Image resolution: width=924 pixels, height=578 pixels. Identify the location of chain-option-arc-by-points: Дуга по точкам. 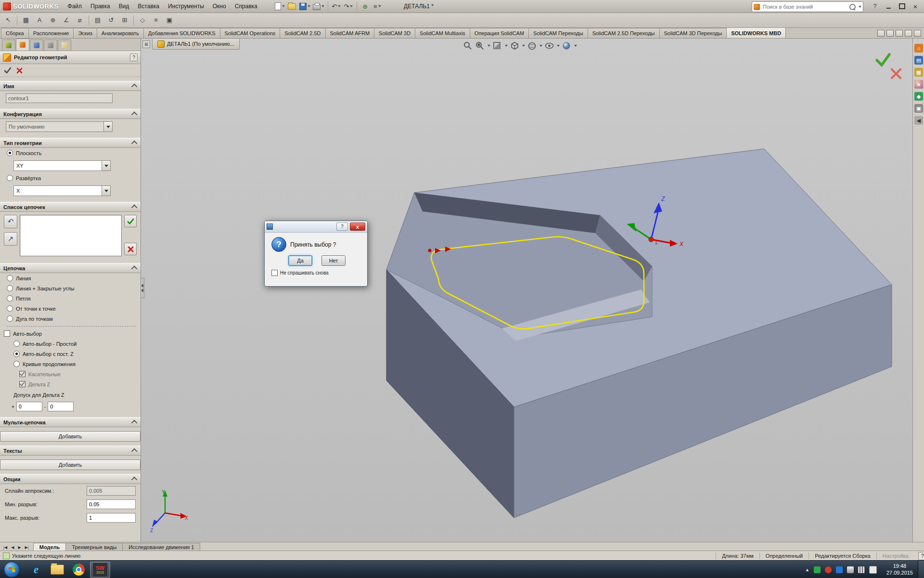
(70, 319).